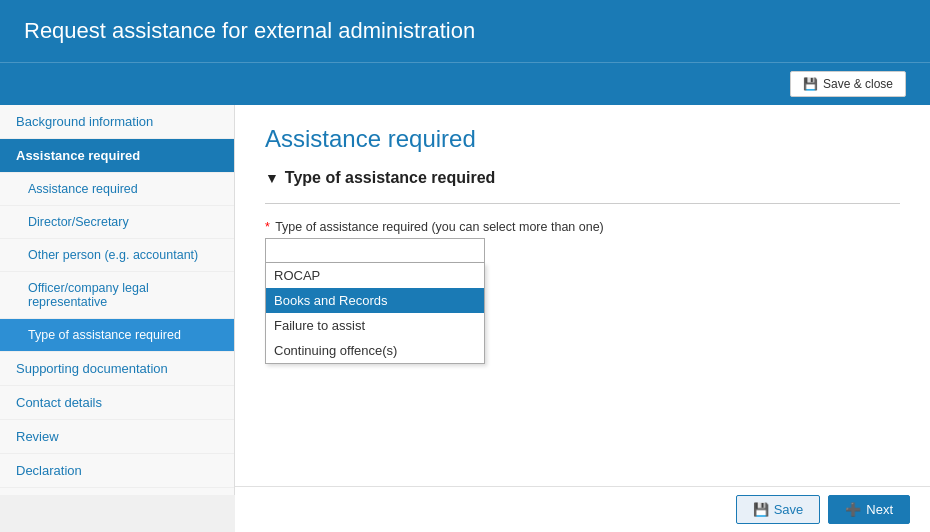 The image size is (930, 532). Describe the element at coordinates (810, 84) in the screenshot. I see `save-close-icon: 💾` at that location.